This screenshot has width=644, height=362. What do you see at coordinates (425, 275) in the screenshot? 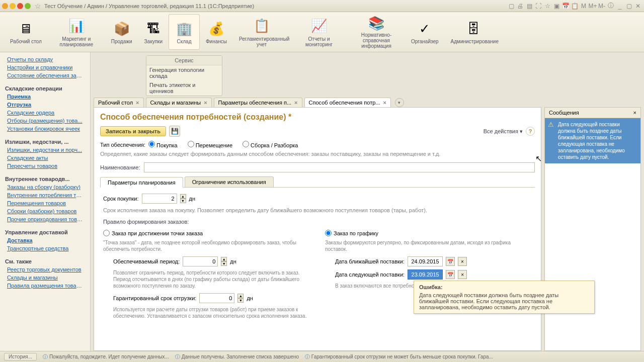
I see `next-date-input` at bounding box center [425, 275].